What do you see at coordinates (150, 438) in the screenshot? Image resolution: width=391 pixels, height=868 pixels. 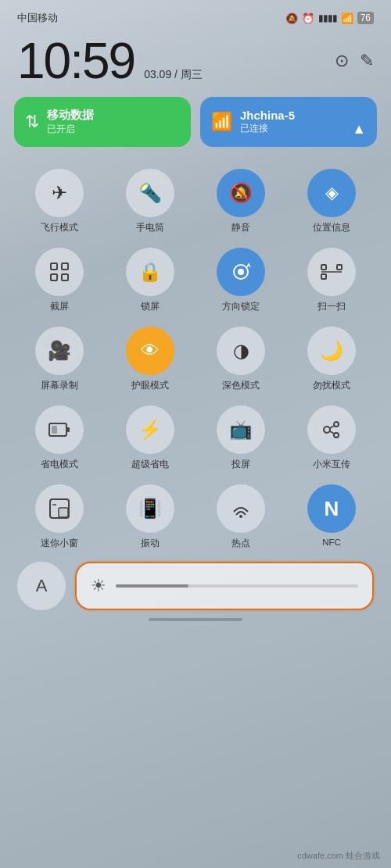 I see `ctrl-supersave: ⚡ 超级省电` at bounding box center [150, 438].